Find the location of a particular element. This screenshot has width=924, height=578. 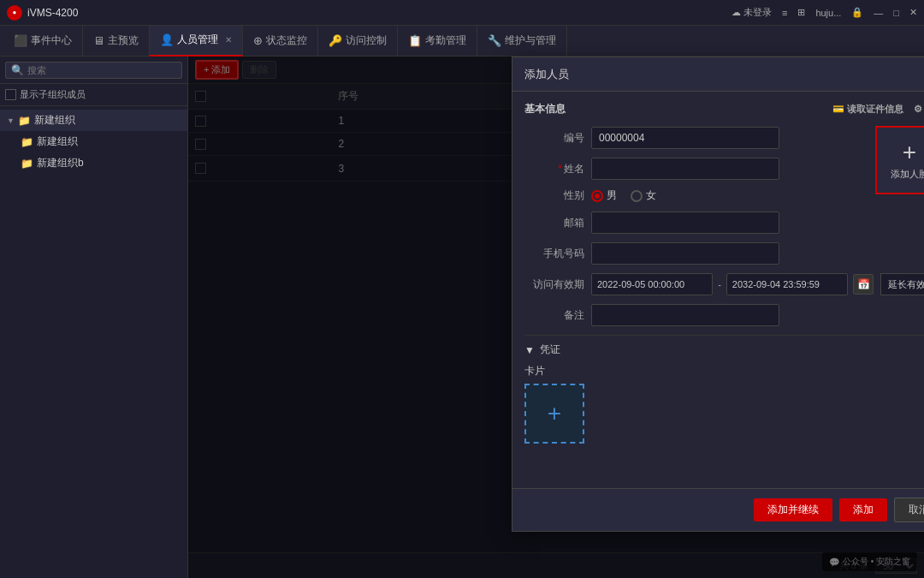

nav-access: 🔑 访问控制 is located at coordinates (358, 41).